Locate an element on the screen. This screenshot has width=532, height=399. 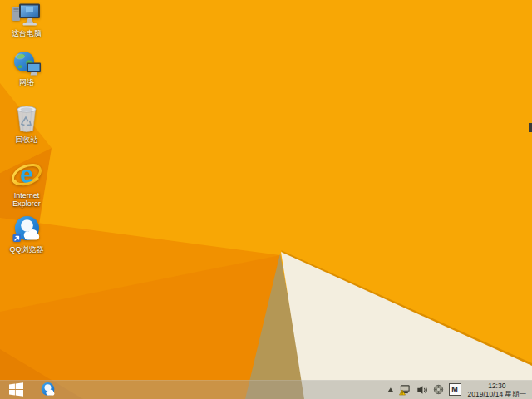
windows-logo-icon is located at coordinates (17, 389).